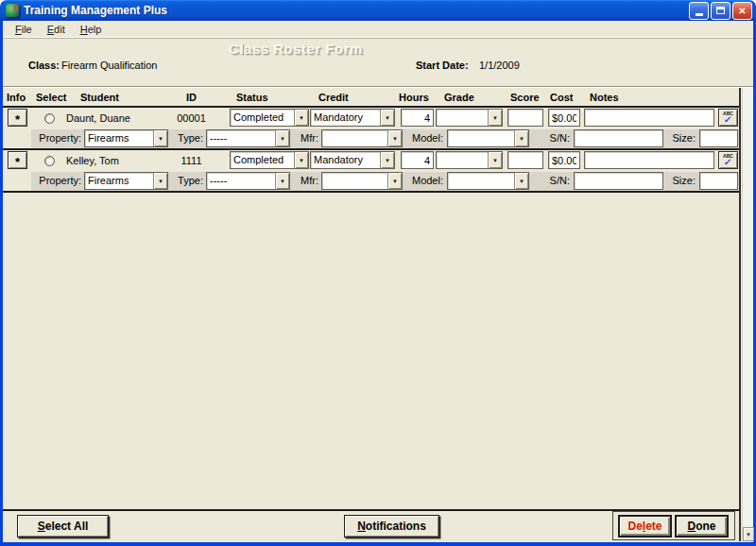  Describe the element at coordinates (296, 49) in the screenshot. I see `page-title: Class Roster Form` at that location.